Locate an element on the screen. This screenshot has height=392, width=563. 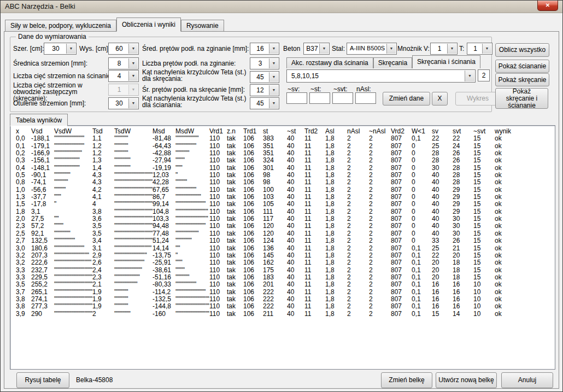
value-cell: 1,0 is located at coordinates (24, 190).